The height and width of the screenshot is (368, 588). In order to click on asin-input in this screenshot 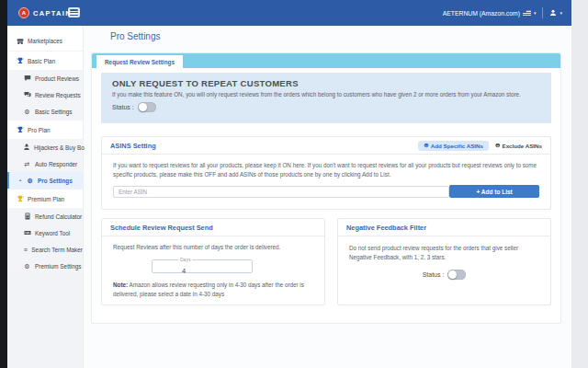, I will do `click(281, 191)`.